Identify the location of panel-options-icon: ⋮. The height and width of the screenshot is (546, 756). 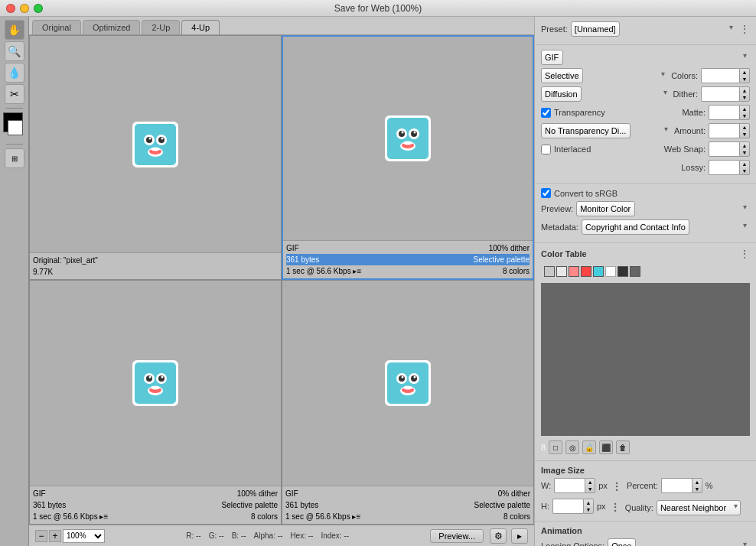
(745, 29).